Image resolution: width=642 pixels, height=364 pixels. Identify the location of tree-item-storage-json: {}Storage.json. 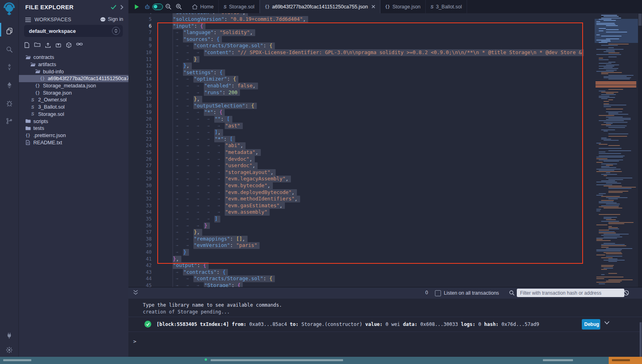
(73, 93).